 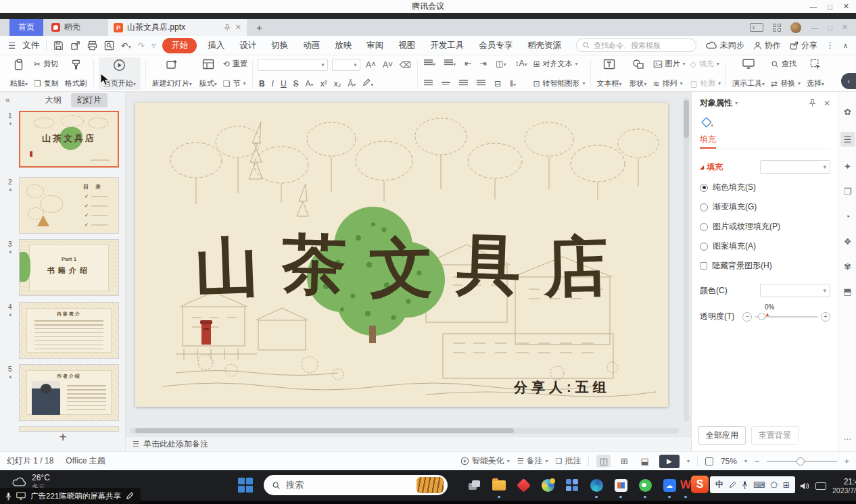 I want to click on meeting-share-toolbar: 广告221陈晓萌的屏幕共享, so click(x=70, y=496).